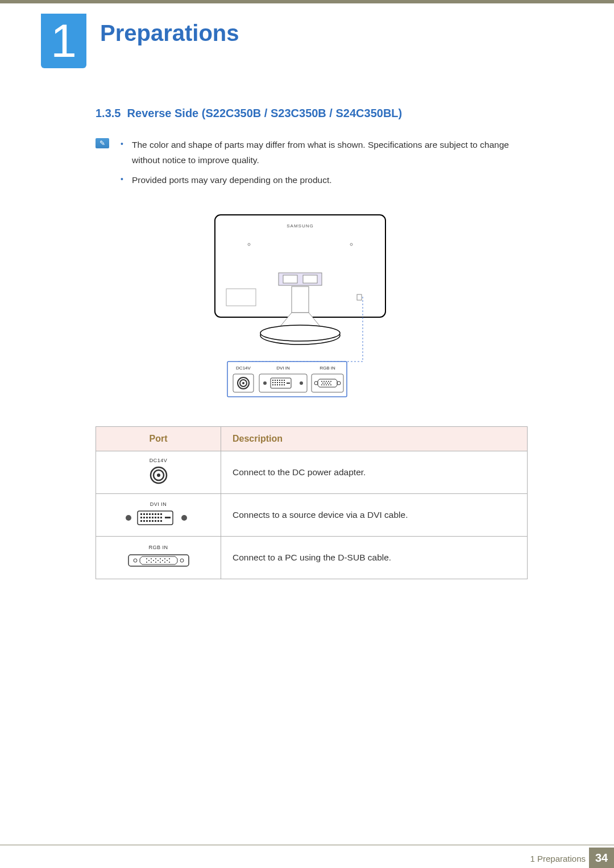  Describe the element at coordinates (265, 113) in the screenshot. I see `section-title: Reverse Side (S22C350B / S23C350B / S24C…` at that location.